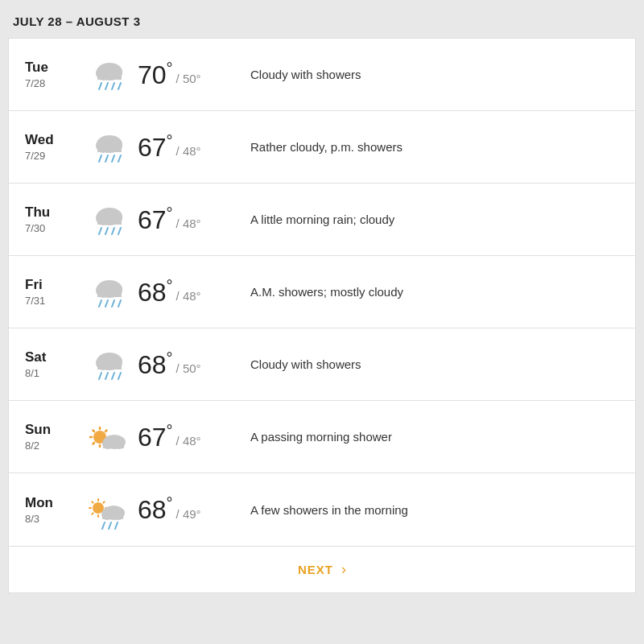  What do you see at coordinates (322, 147) in the screenshot?
I see `forecast-row: Wed 7/29 67° / 48° Rather cloudy, p.m. s…` at bounding box center [322, 147].